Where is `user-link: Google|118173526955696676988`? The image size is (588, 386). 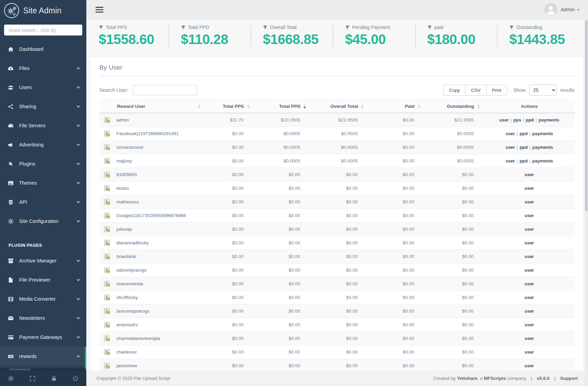 user-link: Google|118173526955696676988 is located at coordinates (151, 216).